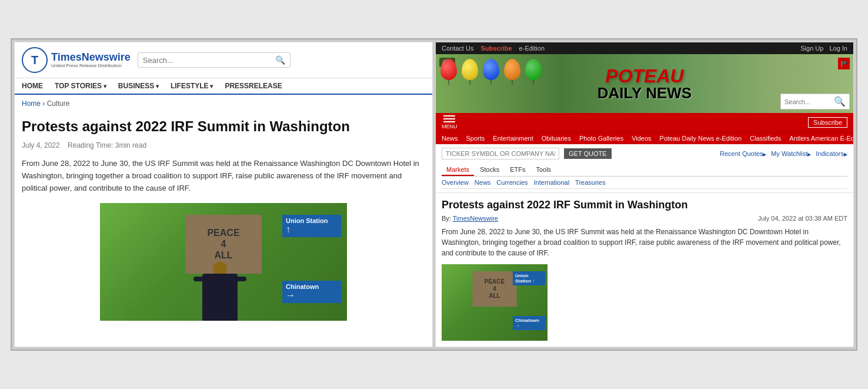 The image size is (868, 389). Describe the element at coordinates (81, 86) in the screenshot. I see `nav-top-stories: TOP STORIES` at that location.